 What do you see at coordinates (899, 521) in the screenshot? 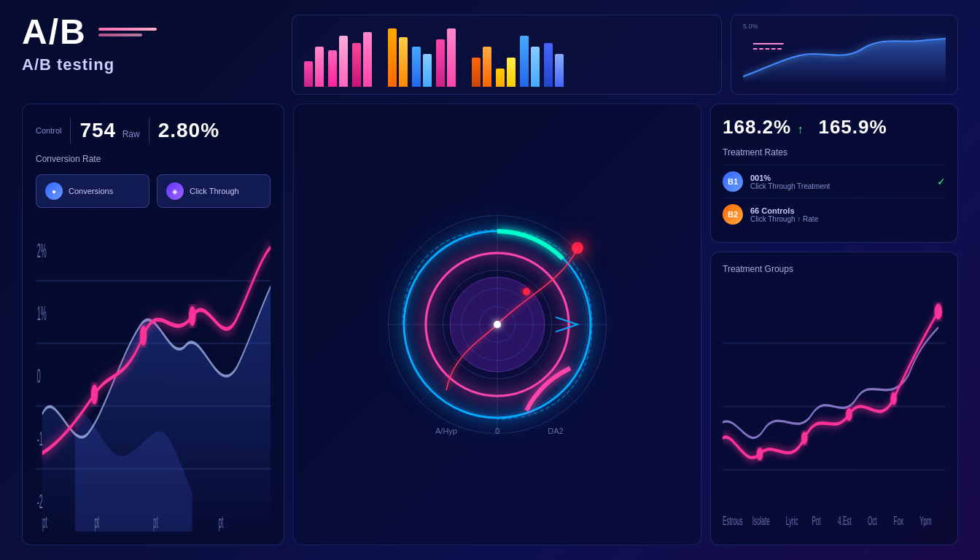
I see `svg-text: Fox` at bounding box center [899, 521].